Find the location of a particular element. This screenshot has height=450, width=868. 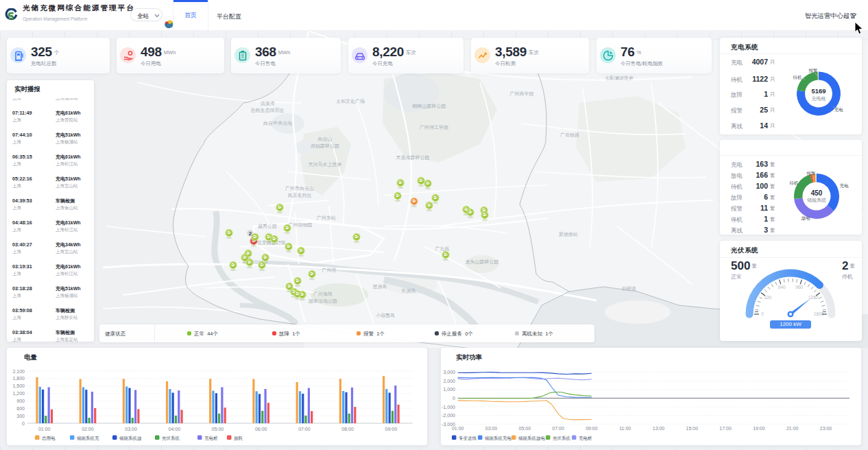

svg-text: 19:00 is located at coordinates (759, 428).